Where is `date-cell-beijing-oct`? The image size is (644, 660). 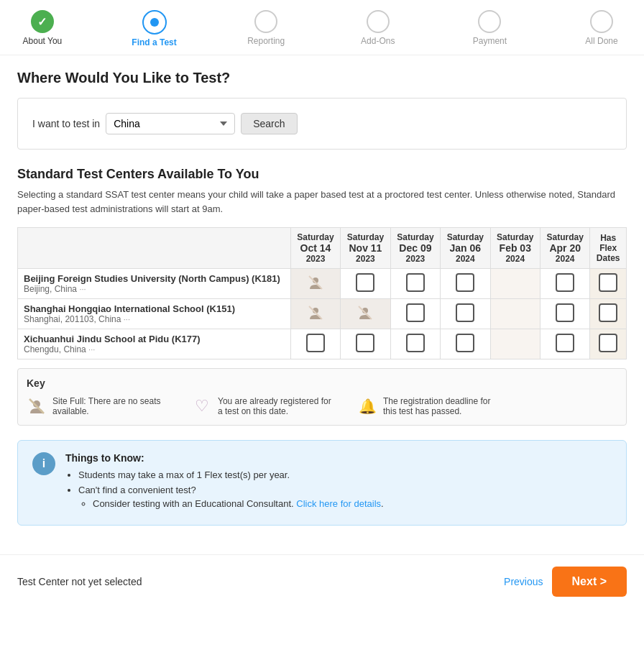 date-cell-beijing-oct is located at coordinates (315, 284).